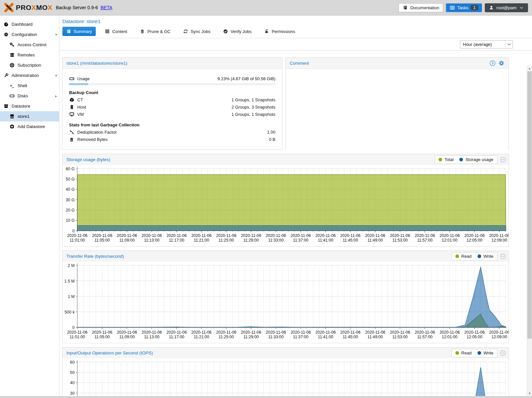 The image size is (532, 398). Describe the element at coordinates (30, 45) in the screenshot. I see `sidebar-item-access-control: Access Control` at that location.